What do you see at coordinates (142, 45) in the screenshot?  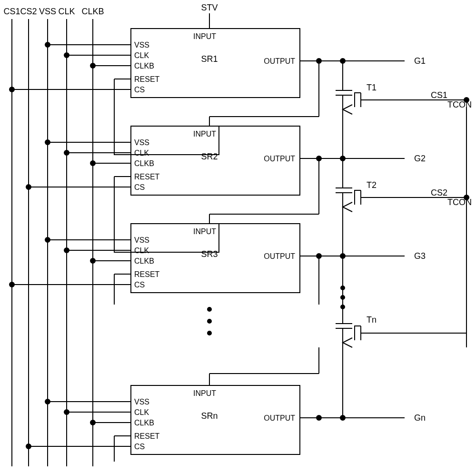 I see `sr1-vss: VSS` at bounding box center [142, 45].